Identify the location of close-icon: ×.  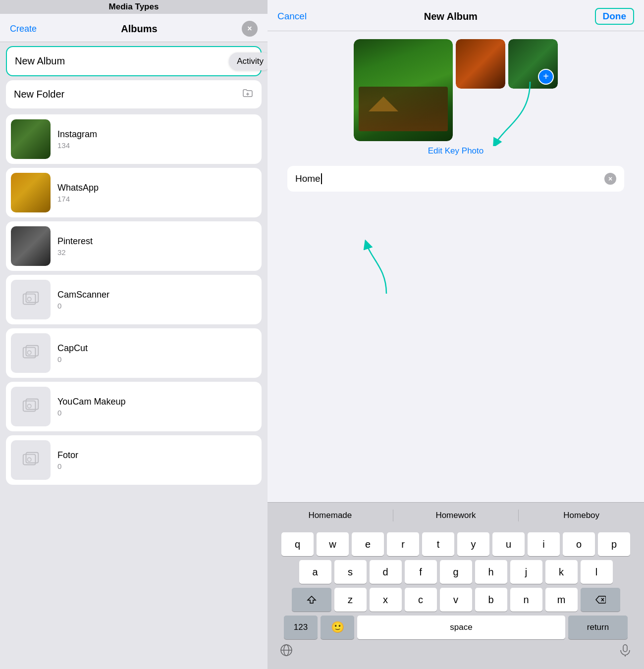
(250, 29).